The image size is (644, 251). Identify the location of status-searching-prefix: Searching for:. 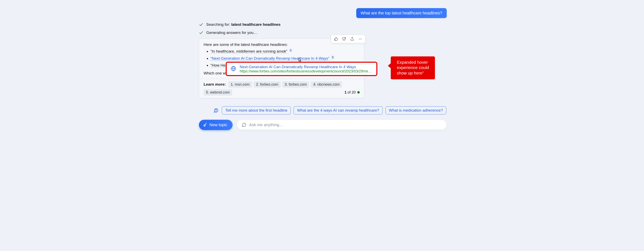
(219, 25).